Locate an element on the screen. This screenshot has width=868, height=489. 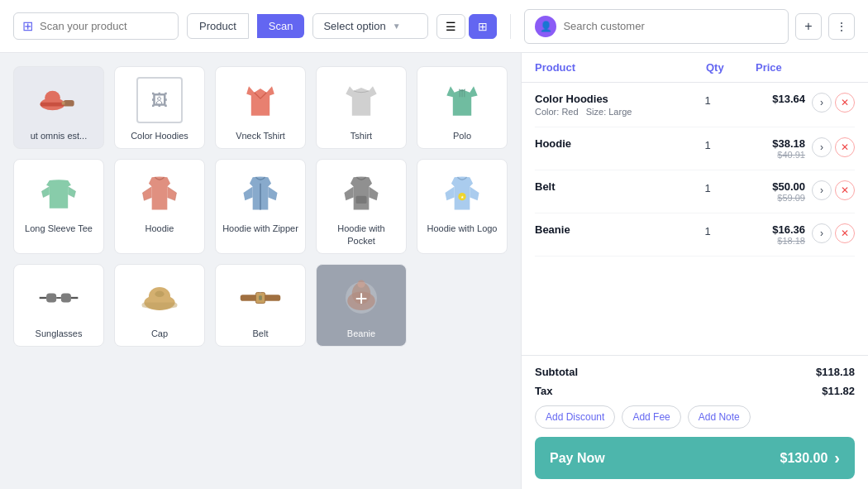
cart-item-variant: Color: Red Size: Large is located at coordinates (605, 112).